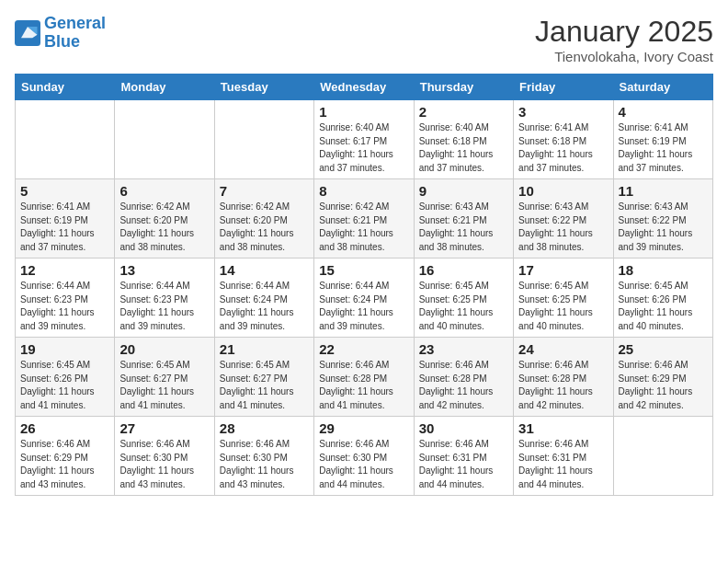 This screenshot has width=728, height=563. I want to click on day-number: 5, so click(64, 191).